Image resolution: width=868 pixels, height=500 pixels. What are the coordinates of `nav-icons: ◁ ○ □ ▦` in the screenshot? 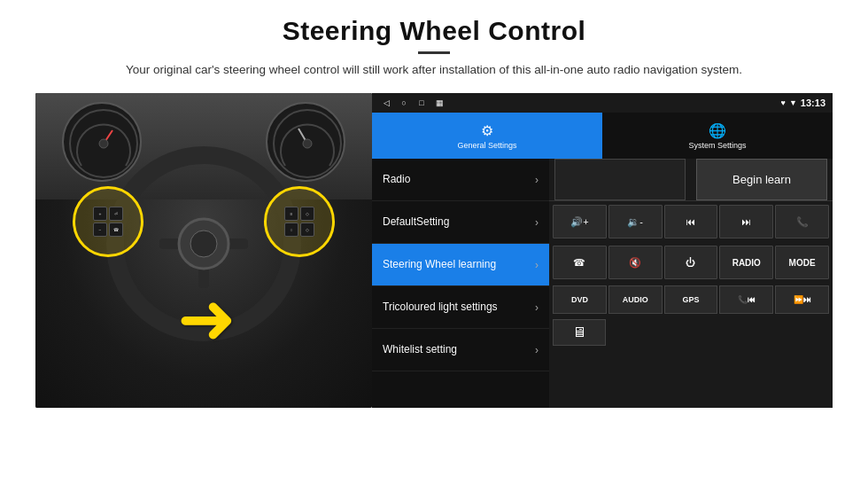 It's located at (413, 103).